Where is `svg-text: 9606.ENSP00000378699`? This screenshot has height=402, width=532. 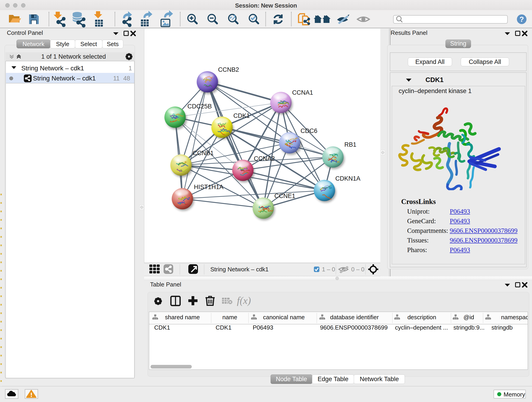 svg-text: 9606.ENSP00000378699 is located at coordinates (354, 328).